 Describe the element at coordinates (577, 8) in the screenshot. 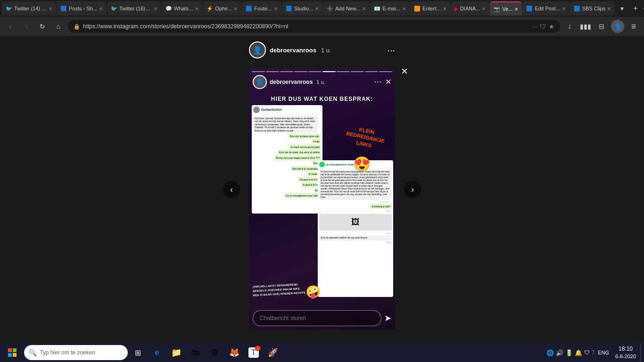

I see `sbsclips-favicon: 🟦` at that location.